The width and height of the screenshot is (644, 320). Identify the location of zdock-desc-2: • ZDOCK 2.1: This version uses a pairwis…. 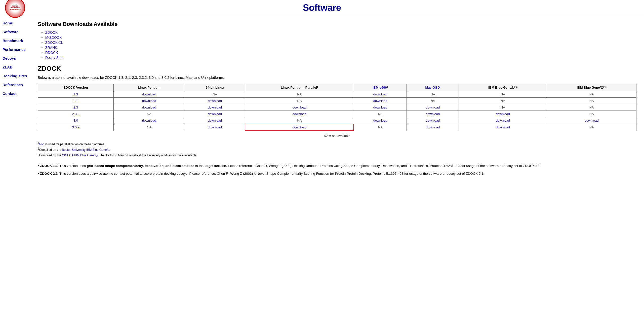
(337, 174).